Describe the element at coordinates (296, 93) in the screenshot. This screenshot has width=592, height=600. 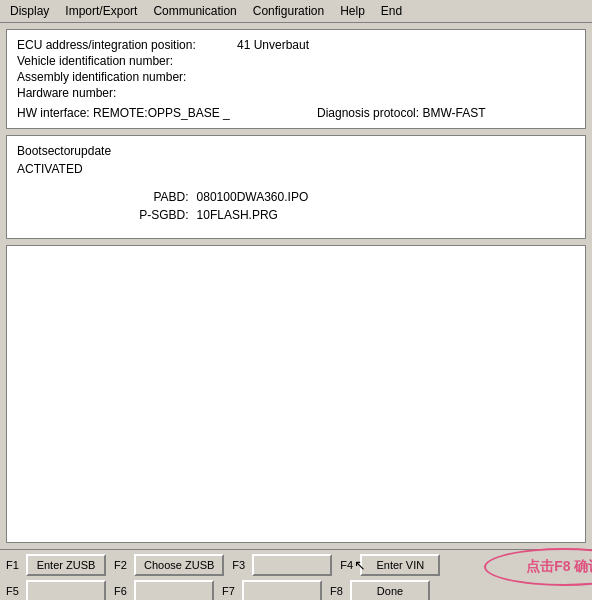
I see `hardware-row: Hardware number:` at that location.